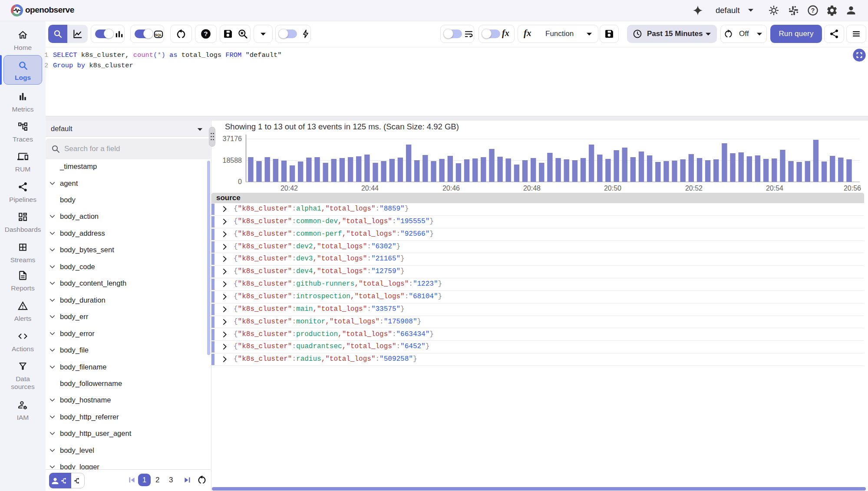  What do you see at coordinates (852, 188) in the screenshot?
I see `svg-text: 20:56` at bounding box center [852, 188].